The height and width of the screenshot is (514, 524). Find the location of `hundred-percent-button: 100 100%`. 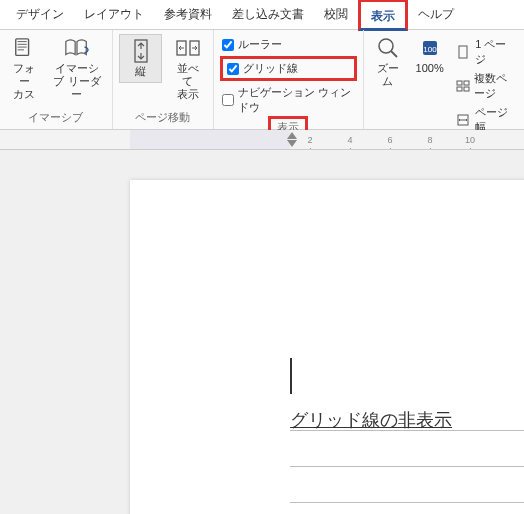

hundred-percent-button: 100 100% is located at coordinates (430, 56).